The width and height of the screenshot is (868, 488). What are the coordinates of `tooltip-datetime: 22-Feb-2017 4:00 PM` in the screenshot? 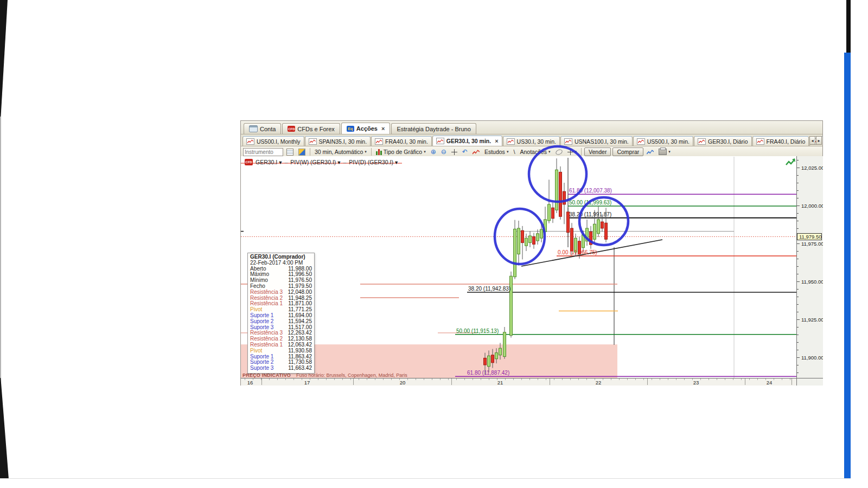 It's located at (281, 264).